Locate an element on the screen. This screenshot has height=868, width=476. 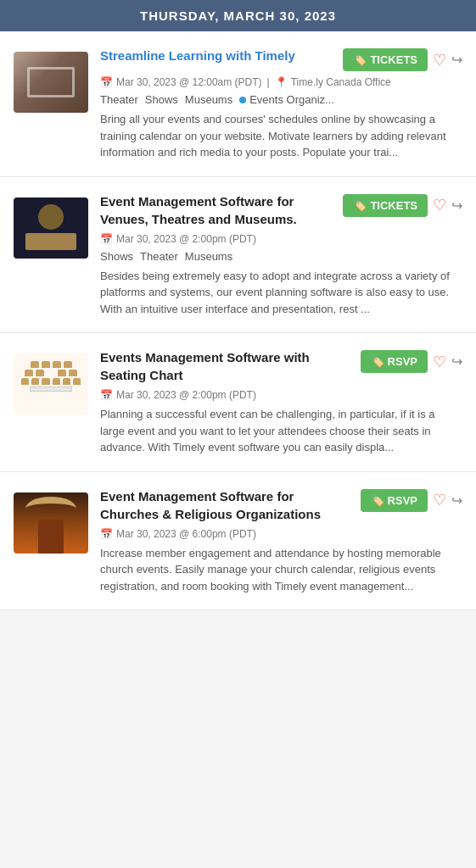
event-title: Event Management Software for Churches &… is located at coordinates (226, 505).